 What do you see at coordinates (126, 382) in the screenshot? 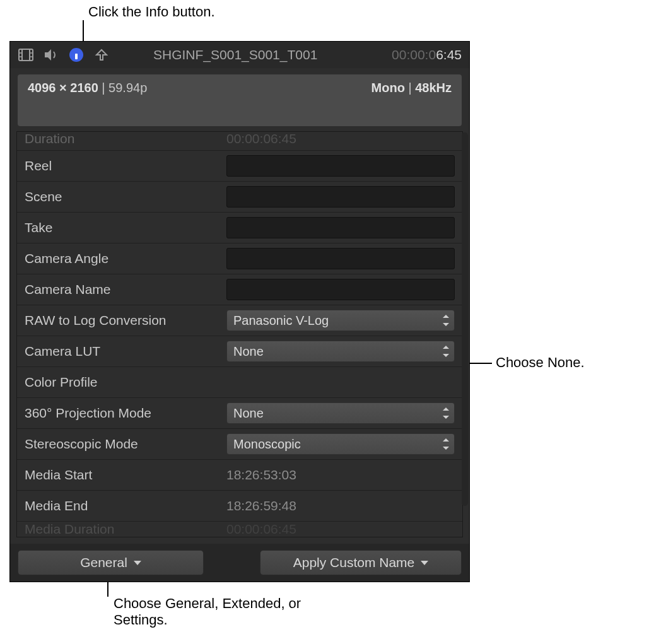
I see `label-color-profile: Color Profile` at bounding box center [126, 382].